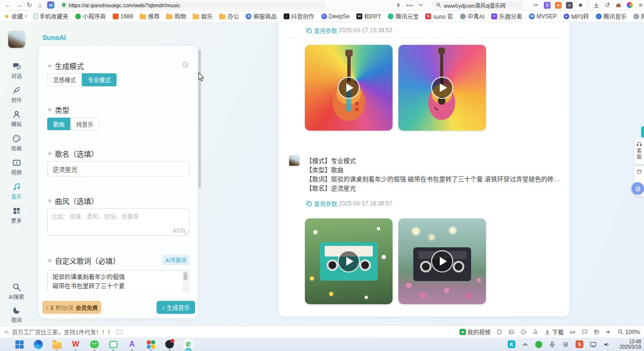 The width and height of the screenshot is (644, 351). Describe the element at coordinates (618, 5) in the screenshot. I see `toolbox-icon` at that location.